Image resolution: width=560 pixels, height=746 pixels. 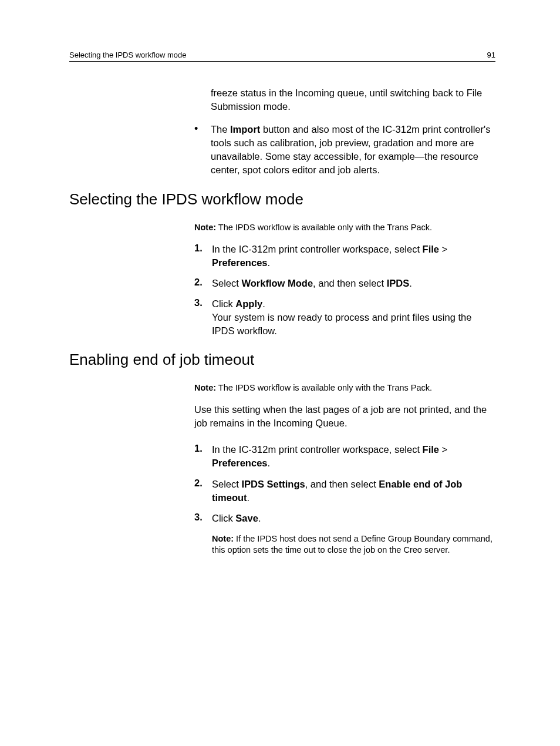 What do you see at coordinates (249, 304) in the screenshot?
I see `bold-text: Apply` at bounding box center [249, 304].